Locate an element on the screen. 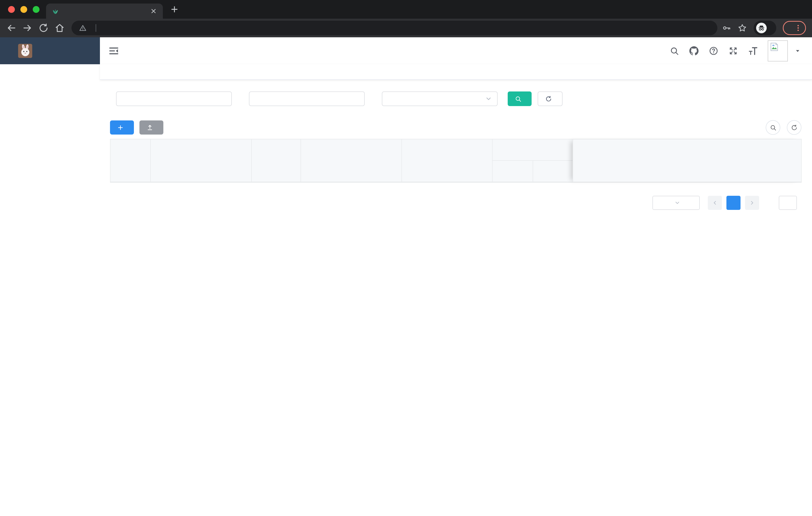 The image size is (812, 516). chevron-right-icon is located at coordinates (752, 203).